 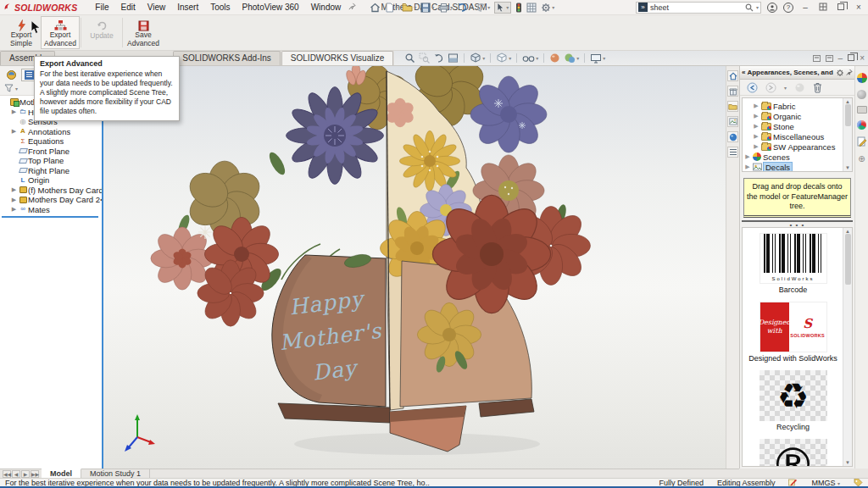 I want to click on previous-view-icon, so click(x=439, y=58).